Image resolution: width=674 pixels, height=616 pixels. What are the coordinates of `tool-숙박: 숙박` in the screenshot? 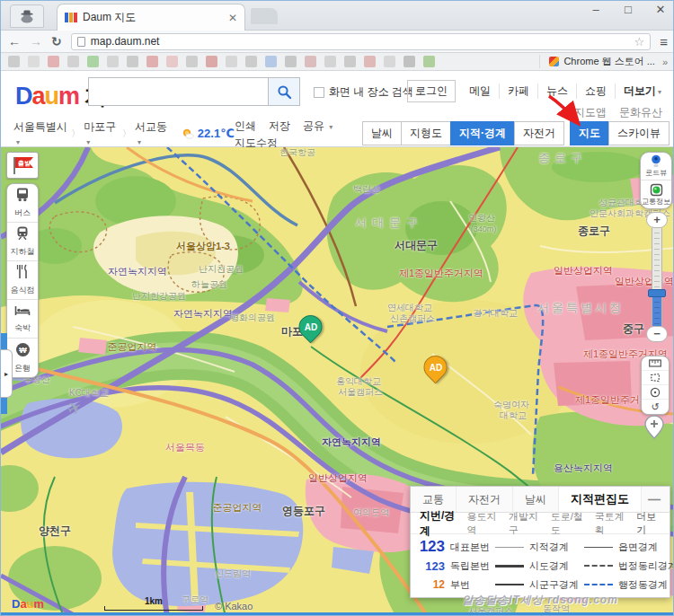 It's located at (22, 320).